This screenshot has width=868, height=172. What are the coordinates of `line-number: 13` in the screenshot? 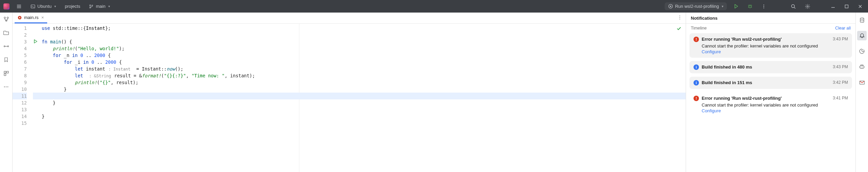 It's located at (20, 110).